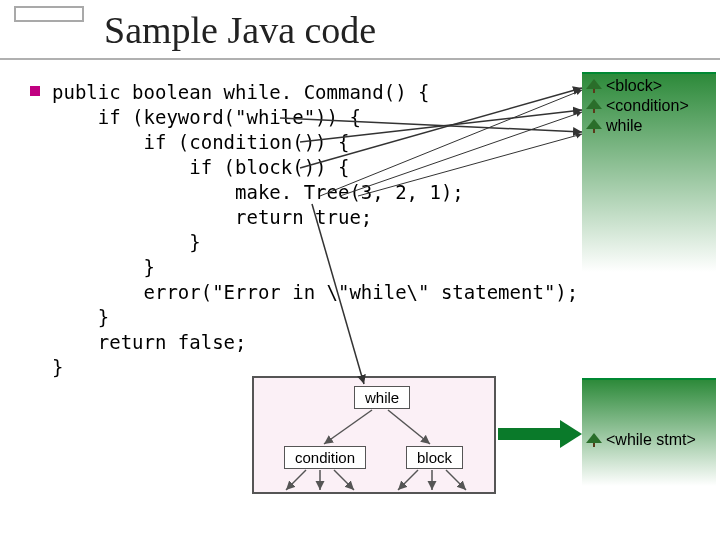 Image resolution: width=720 pixels, height=540 pixels. Describe the element at coordinates (35, 91) in the screenshot. I see `bullet-icon` at that location.